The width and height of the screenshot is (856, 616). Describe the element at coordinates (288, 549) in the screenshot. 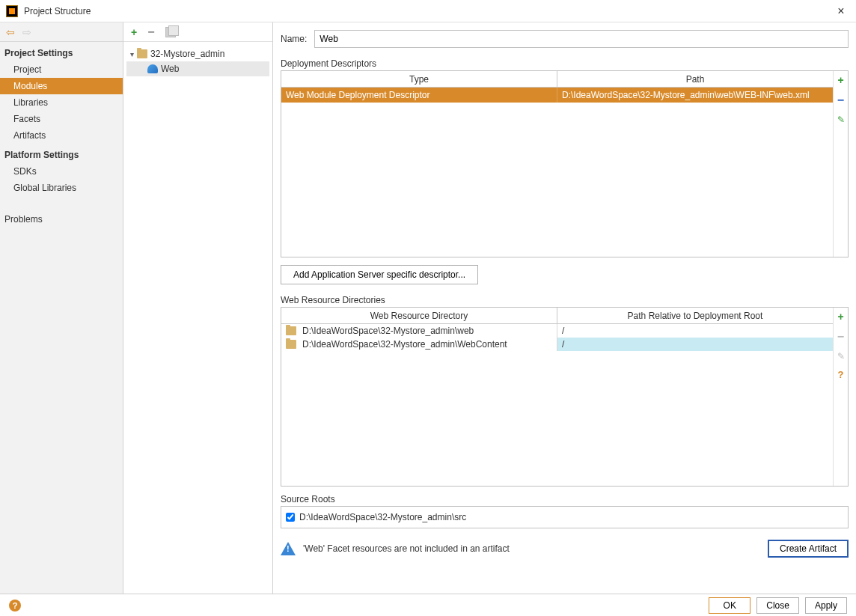

I see `warning-icon` at that location.